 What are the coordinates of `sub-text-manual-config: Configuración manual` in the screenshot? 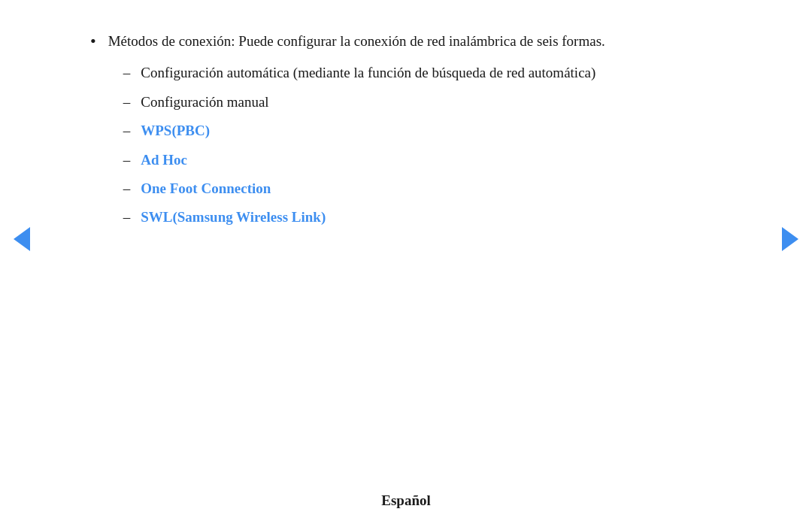 It's located at (205, 102).